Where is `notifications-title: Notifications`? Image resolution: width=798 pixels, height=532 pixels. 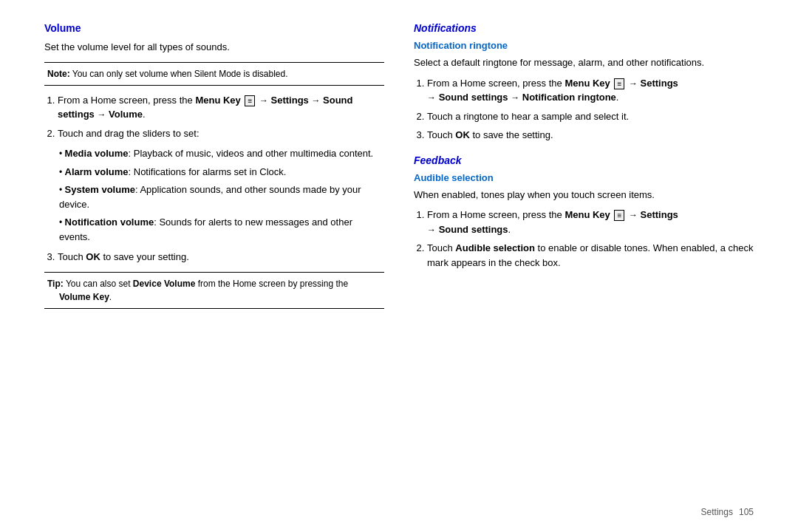 notifications-title: Notifications is located at coordinates (584, 28).